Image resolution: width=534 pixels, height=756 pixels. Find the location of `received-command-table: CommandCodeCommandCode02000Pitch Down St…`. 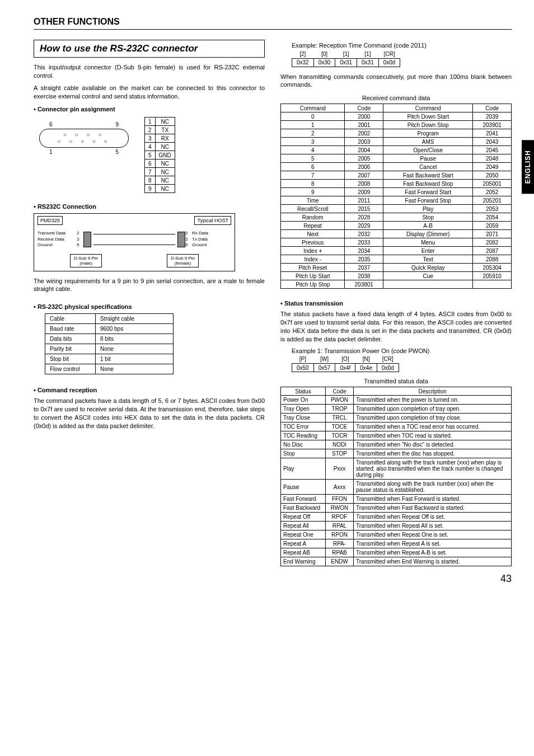

received-command-table: CommandCodeCommandCode02000Pitch Down St… is located at coordinates (396, 196).